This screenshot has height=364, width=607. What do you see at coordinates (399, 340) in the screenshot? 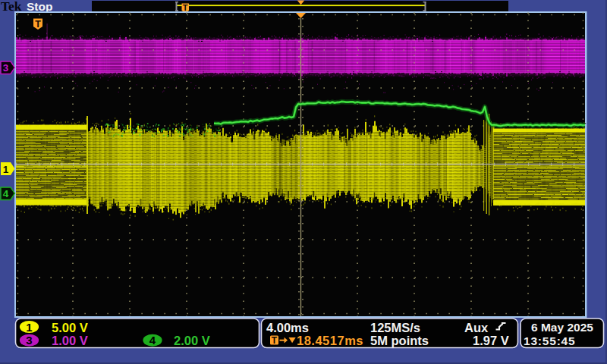
I see `svg-text: 5M points` at bounding box center [399, 340].